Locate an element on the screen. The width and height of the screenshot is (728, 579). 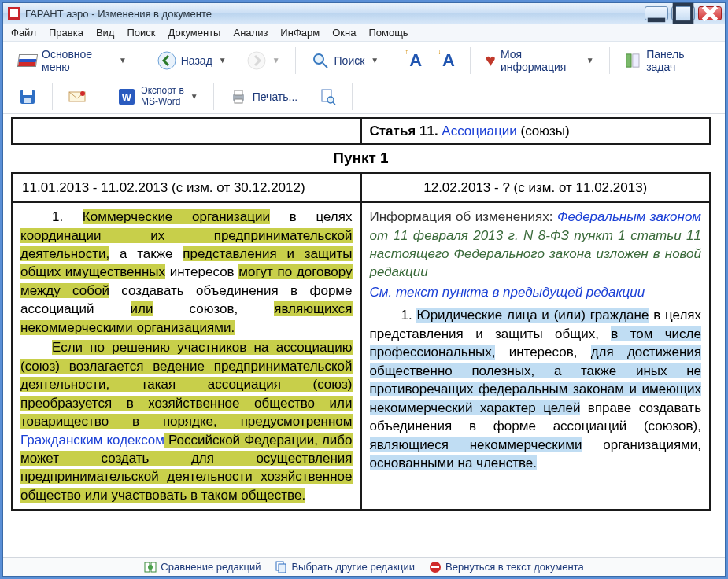
panel-icon is located at coordinates (633, 61).